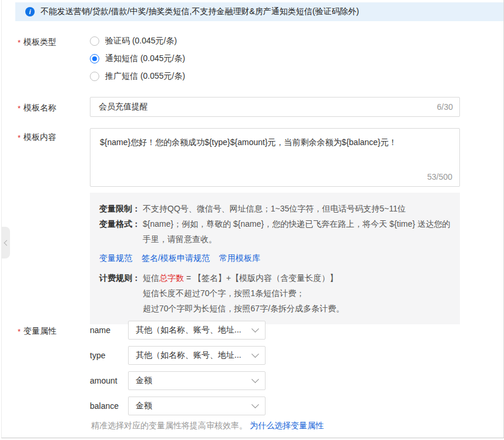 This screenshot has width=504, height=440. What do you see at coordinates (445, 107) in the screenshot?
I see `template-name-counter: 6/30` at bounding box center [445, 107].